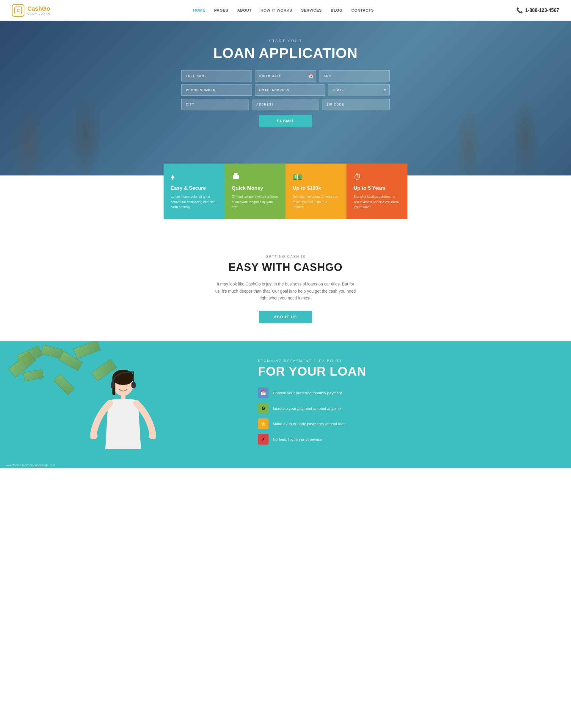 The width and height of the screenshot is (571, 728). What do you see at coordinates (263, 393) in the screenshot?
I see `rep-icon-0: 📅` at bounding box center [263, 393].